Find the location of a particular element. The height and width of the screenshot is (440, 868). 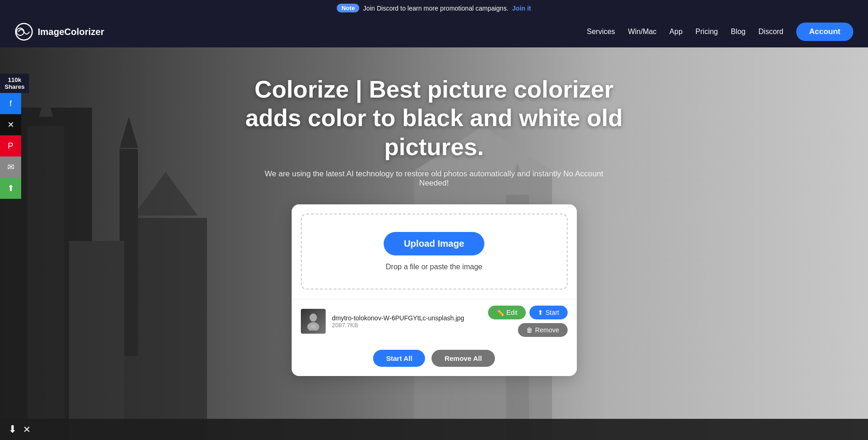

drop-text: Drop a file or paste the image is located at coordinates (434, 267).